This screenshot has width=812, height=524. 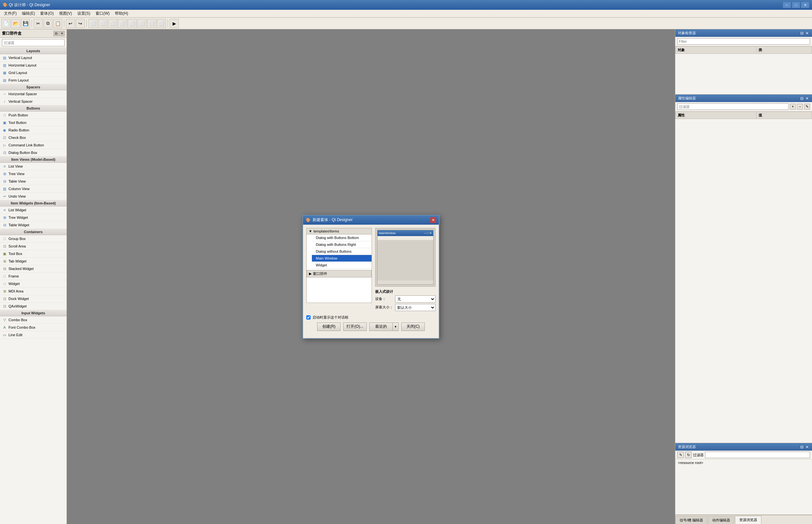 I want to click on widget-item-scroll-area: ⊡ Scroll Area, so click(x=33, y=246).